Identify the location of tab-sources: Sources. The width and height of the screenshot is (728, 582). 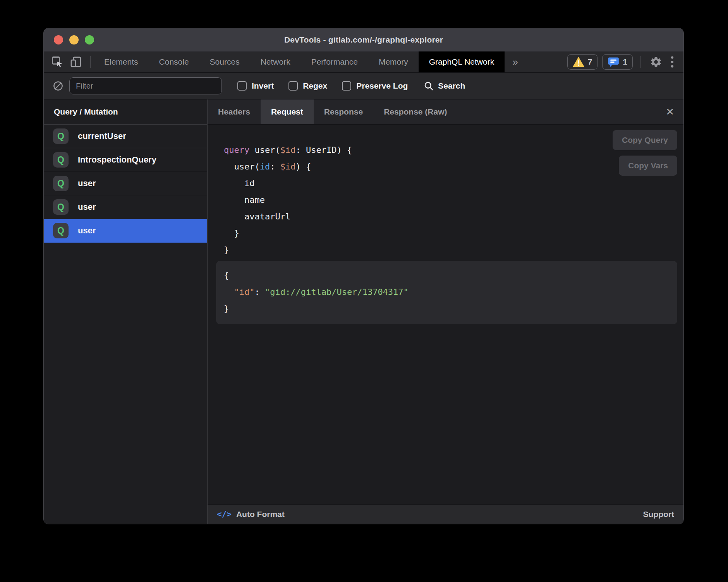
(225, 62).